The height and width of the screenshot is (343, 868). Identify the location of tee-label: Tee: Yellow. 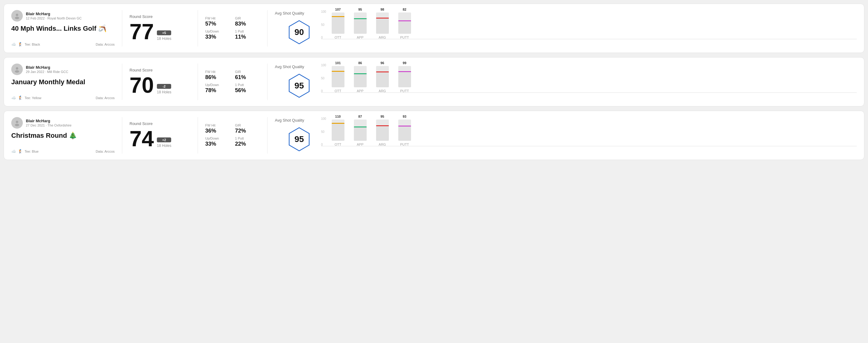
(33, 98).